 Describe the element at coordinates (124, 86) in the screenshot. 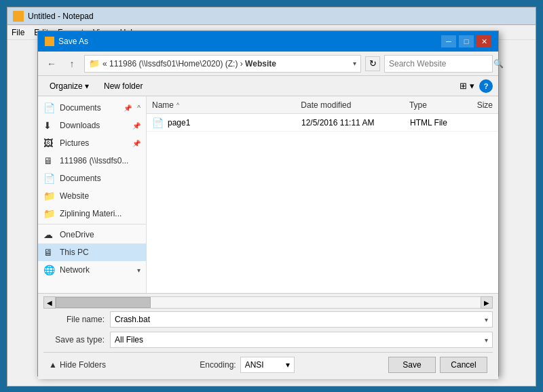

I see `new-folder-button: New folder` at that location.